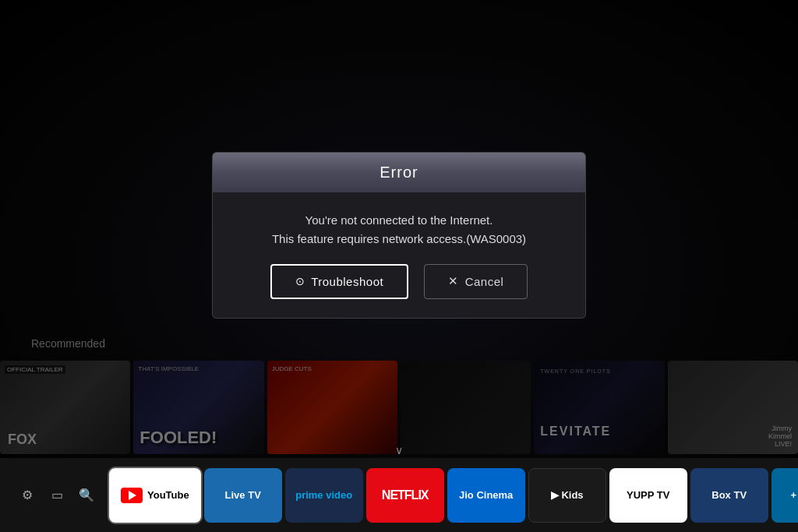 The width and height of the screenshot is (798, 532). Describe the element at coordinates (301, 281) in the screenshot. I see `wifi-icon: ⊙` at that location.